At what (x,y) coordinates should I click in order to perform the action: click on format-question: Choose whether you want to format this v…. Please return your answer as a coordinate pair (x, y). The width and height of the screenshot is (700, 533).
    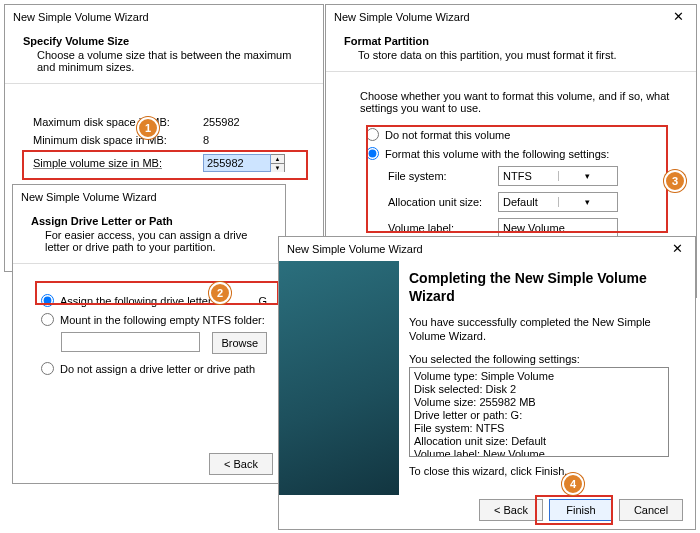
    Looking at the image, I should click on (519, 102).